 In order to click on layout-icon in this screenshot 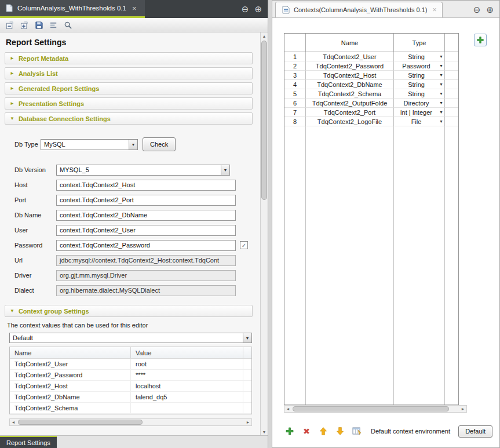, I will do `click(53, 25)`.